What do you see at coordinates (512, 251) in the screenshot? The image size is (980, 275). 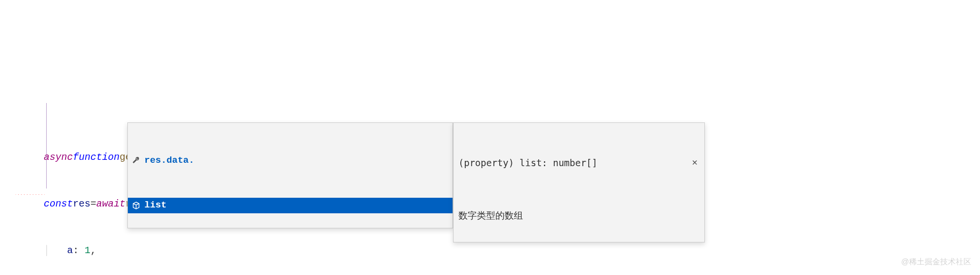 I see `code-line: │ a: 1,` at bounding box center [512, 251].